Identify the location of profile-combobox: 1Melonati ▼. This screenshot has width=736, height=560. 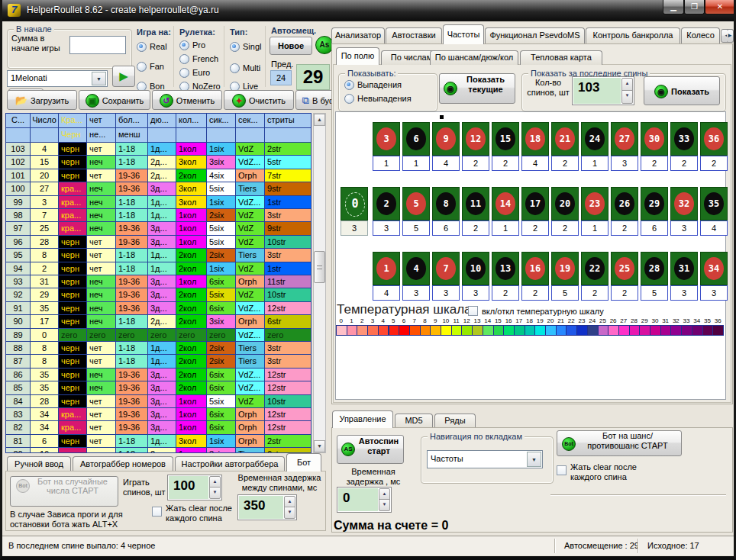
(57, 79).